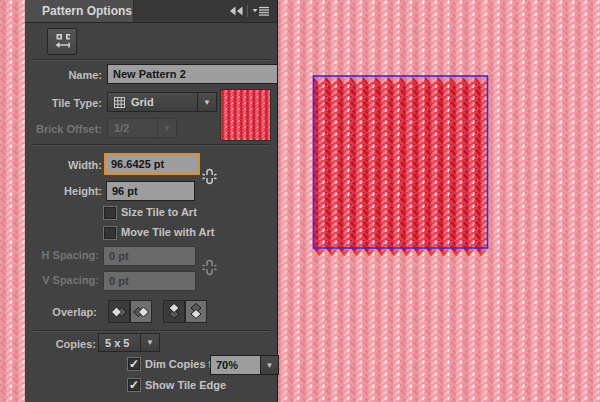  I want to click on collapse-panel-button, so click(236, 11).